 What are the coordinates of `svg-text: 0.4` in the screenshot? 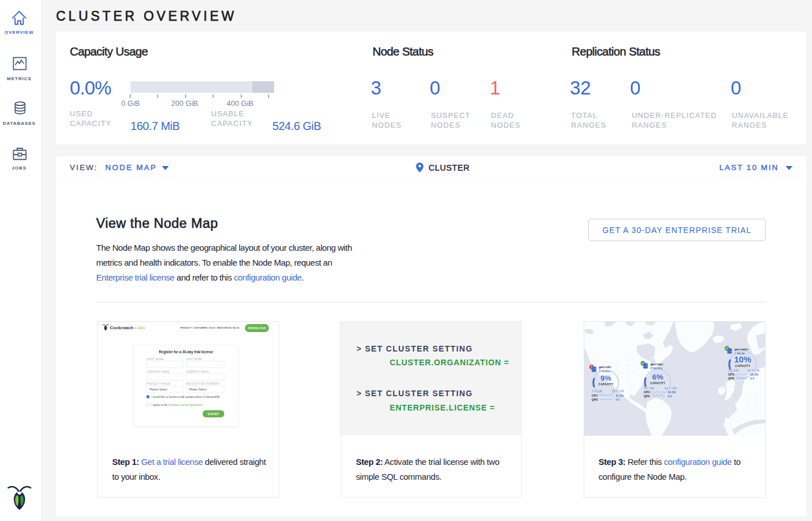 It's located at (752, 378).